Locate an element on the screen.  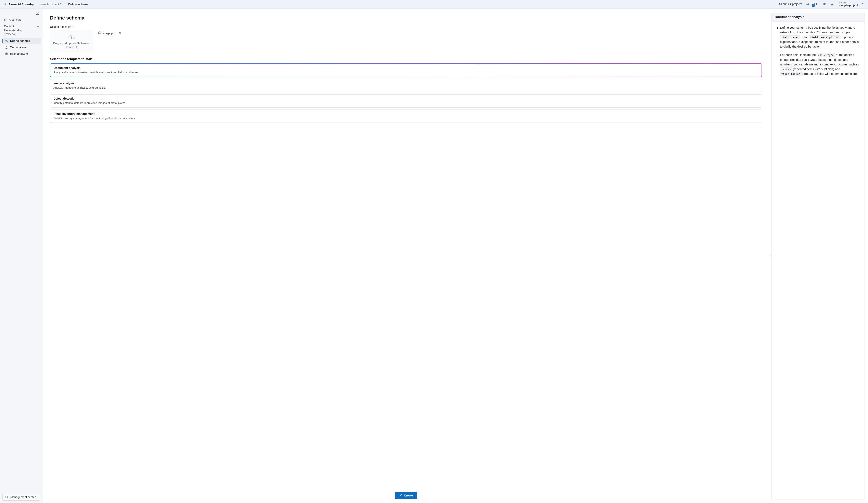
breadcrumb-project-label: sample-project is located at coordinates (50, 4).